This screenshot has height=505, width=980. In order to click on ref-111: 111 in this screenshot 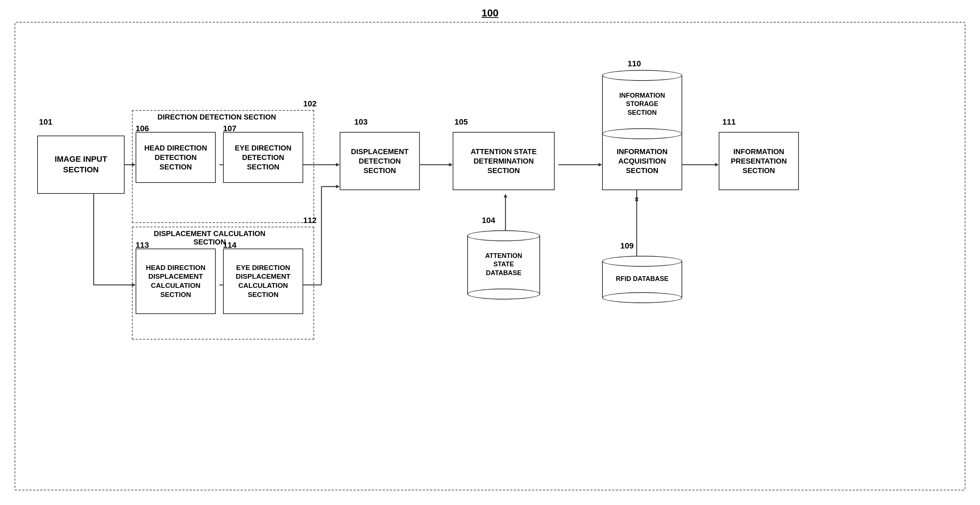, I will do `click(729, 122)`.